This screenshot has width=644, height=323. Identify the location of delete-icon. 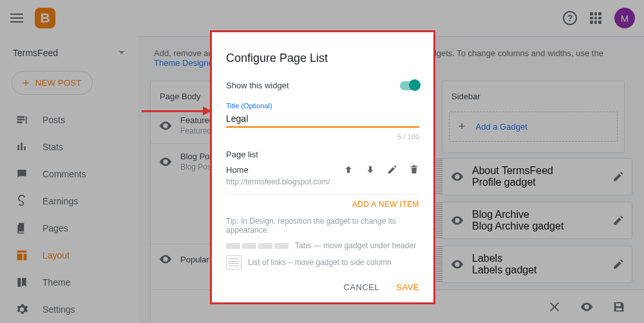
(414, 170).